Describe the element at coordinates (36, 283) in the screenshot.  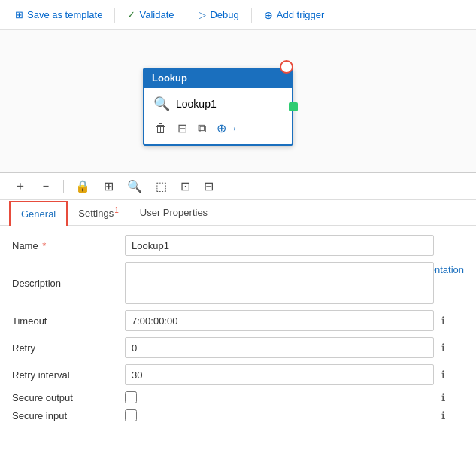
I see `description-label-text: Description` at that location.